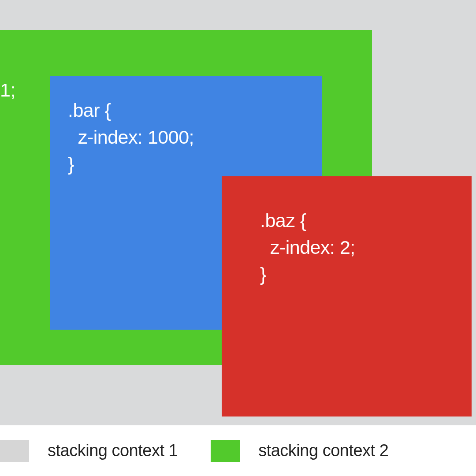 This screenshot has height=476, width=476. Describe the element at coordinates (308, 247) in the screenshot. I see `baz-rule: z-index: 2;` at that location.